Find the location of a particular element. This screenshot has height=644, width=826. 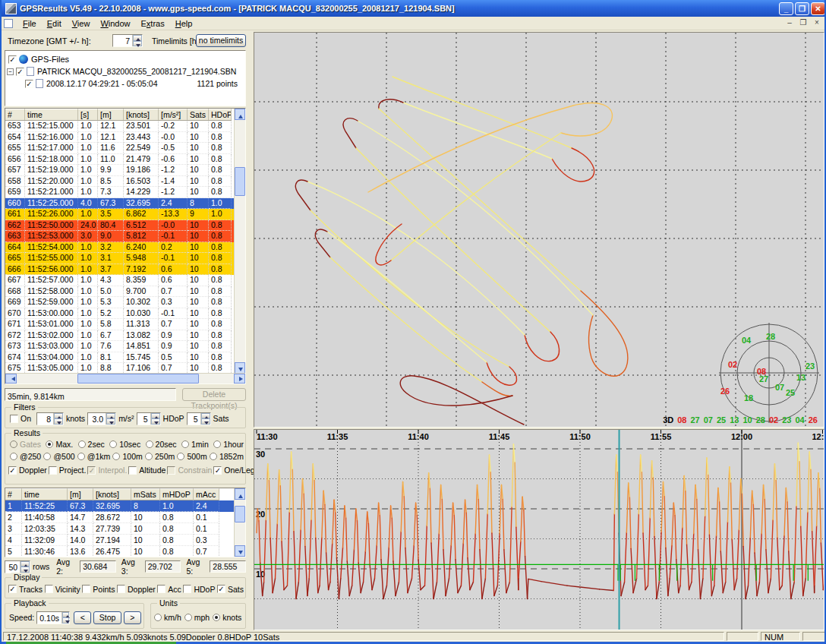

table-row: 65811:52:20.0001.08.516.503-1.4100.8 is located at coordinates (120, 182).